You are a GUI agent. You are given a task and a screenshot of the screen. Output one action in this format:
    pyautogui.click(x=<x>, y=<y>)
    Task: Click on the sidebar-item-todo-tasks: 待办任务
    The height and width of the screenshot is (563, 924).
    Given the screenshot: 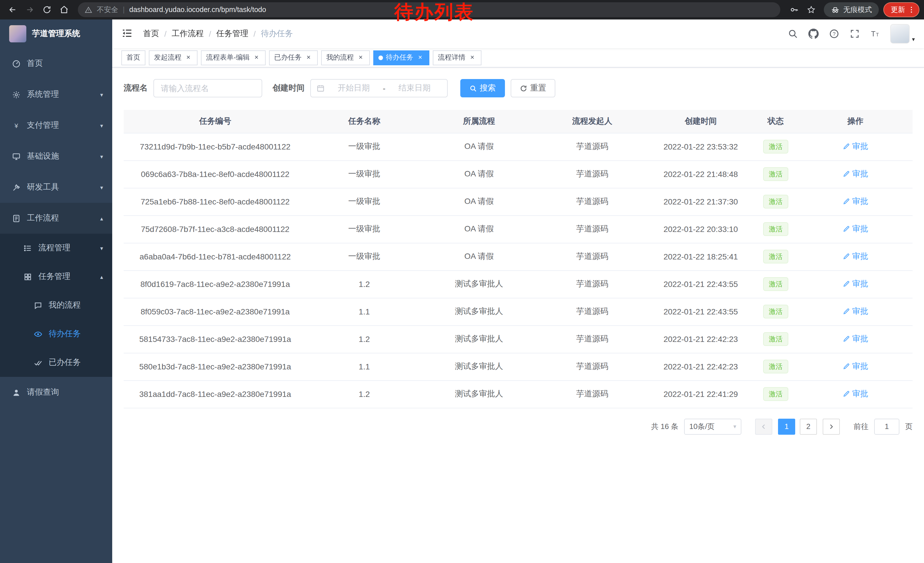 What is the action you would take?
    pyautogui.click(x=56, y=334)
    